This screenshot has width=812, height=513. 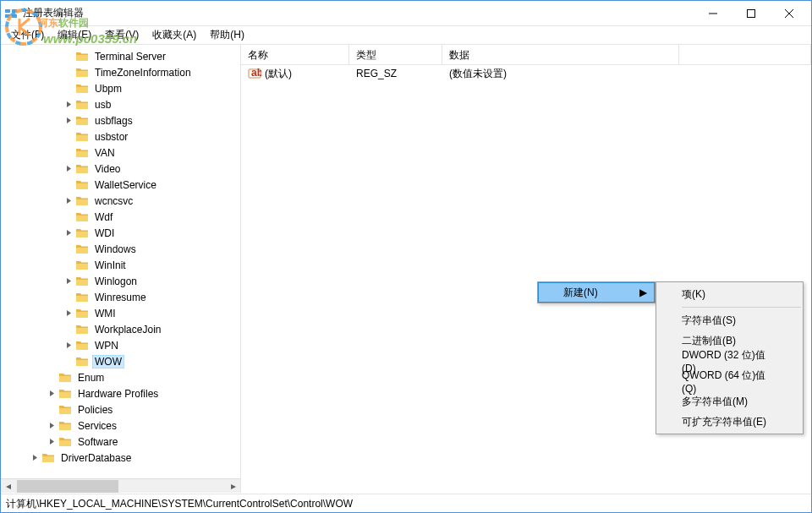 What do you see at coordinates (120, 330) in the screenshot?
I see `tree-item: WorkplaceJoin` at bounding box center [120, 330].